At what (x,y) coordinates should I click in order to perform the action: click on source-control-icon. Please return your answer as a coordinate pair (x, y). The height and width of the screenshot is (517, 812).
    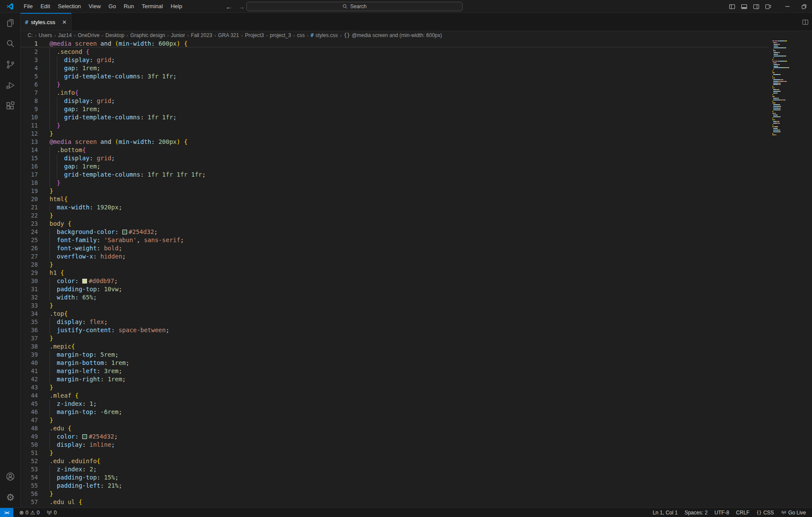
    Looking at the image, I should click on (10, 65).